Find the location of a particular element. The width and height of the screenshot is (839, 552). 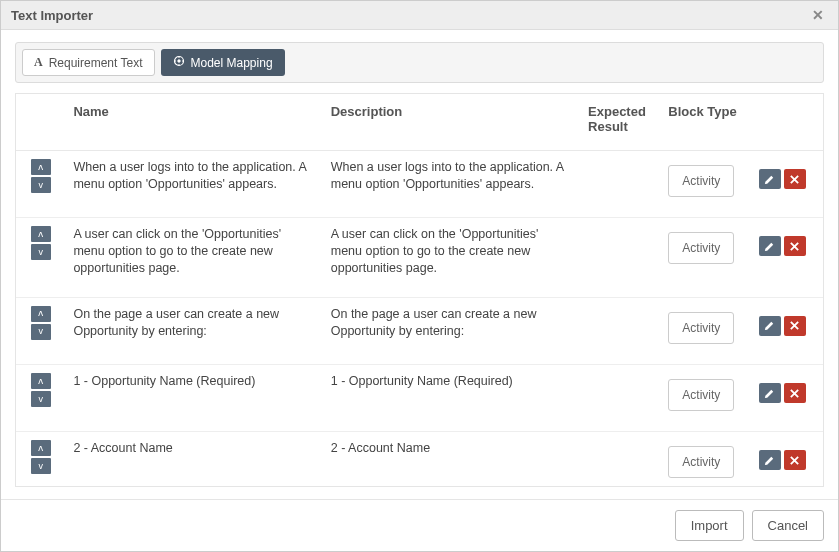

import-button: Import is located at coordinates (710, 526).